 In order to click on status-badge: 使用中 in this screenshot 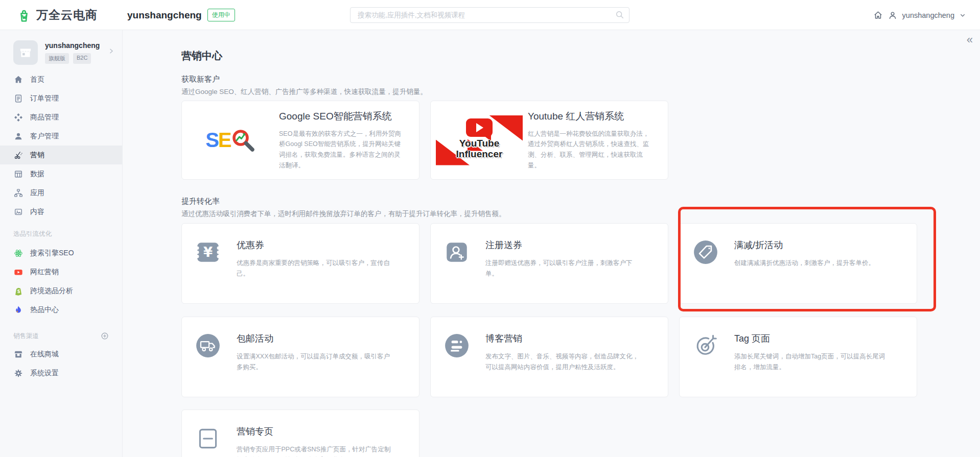, I will do `click(221, 15)`.